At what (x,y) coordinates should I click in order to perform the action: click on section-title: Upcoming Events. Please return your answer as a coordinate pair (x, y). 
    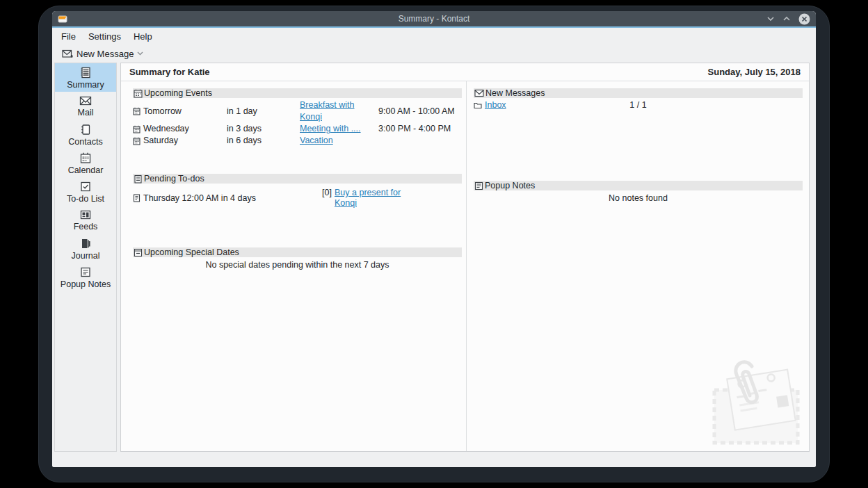
    Looking at the image, I should click on (178, 93).